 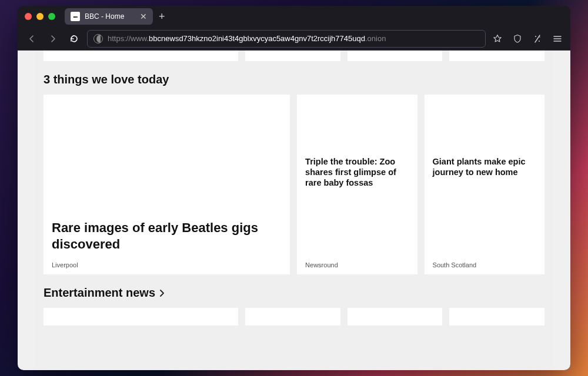 What do you see at coordinates (294, 39) in the screenshot?
I see `toolbar: https://www.bbcnewsd73hkzno2ini43t4gblxv…` at bounding box center [294, 39].